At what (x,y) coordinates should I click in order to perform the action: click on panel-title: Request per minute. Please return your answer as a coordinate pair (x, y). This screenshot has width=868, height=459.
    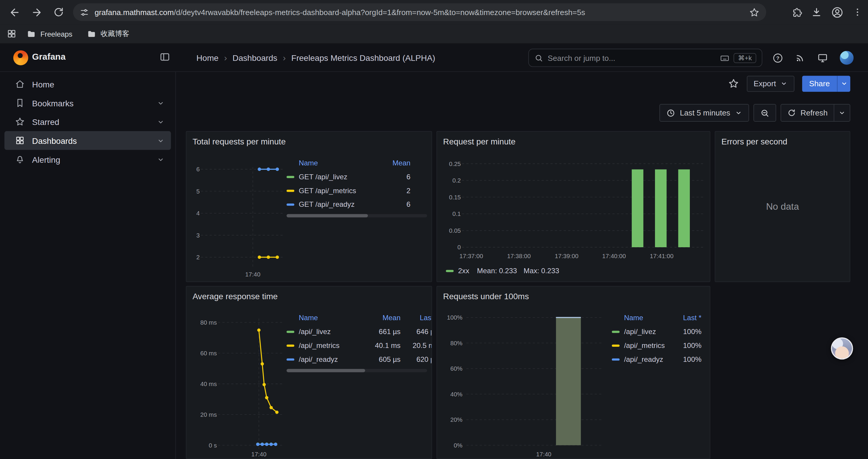
    Looking at the image, I should click on (479, 141).